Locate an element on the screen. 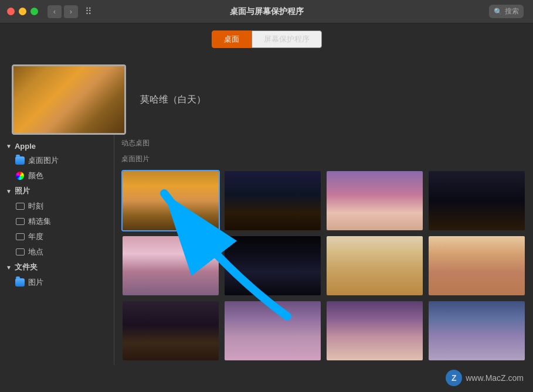 This screenshot has width=533, height=392. dune-image is located at coordinates (69, 100).